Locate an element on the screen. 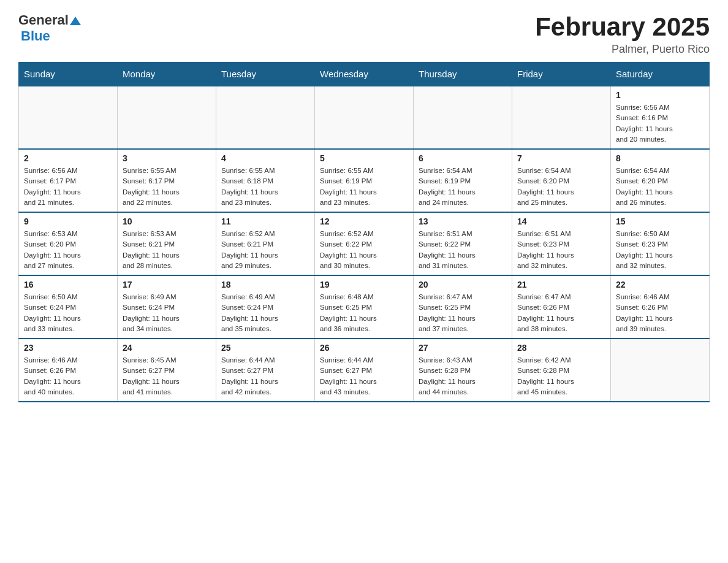 This screenshot has height=563, width=728. calendar-cell: 6Sunrise: 6:54 AM Sunset: 6:19 PM Daylig… is located at coordinates (463, 180).